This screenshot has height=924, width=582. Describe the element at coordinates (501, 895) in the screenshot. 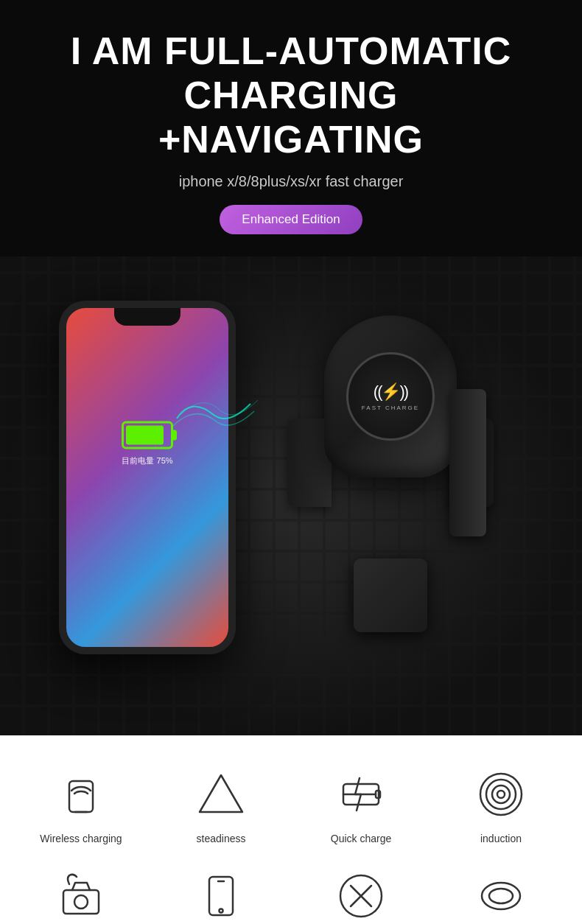

I see `unobstructed-view-icon` at that location.